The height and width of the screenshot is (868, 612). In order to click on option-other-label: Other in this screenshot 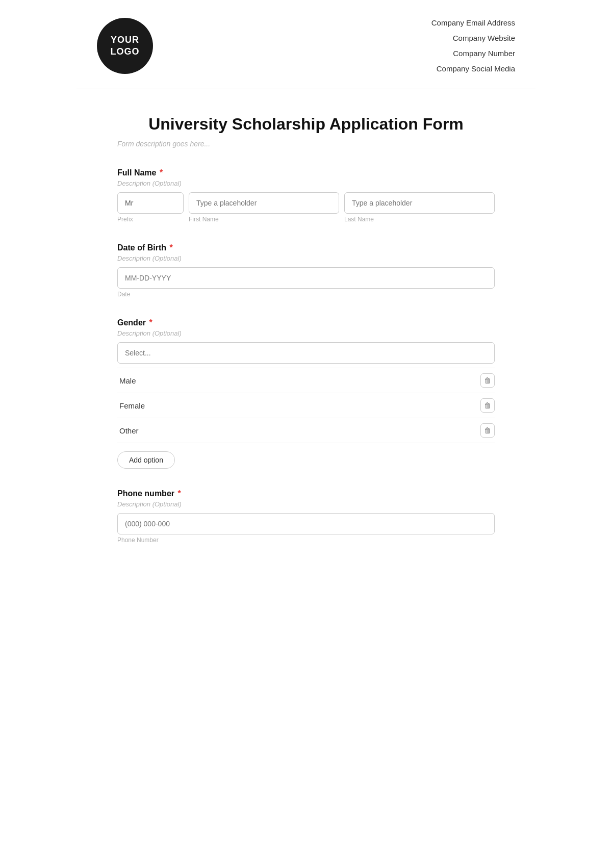, I will do `click(129, 430)`.